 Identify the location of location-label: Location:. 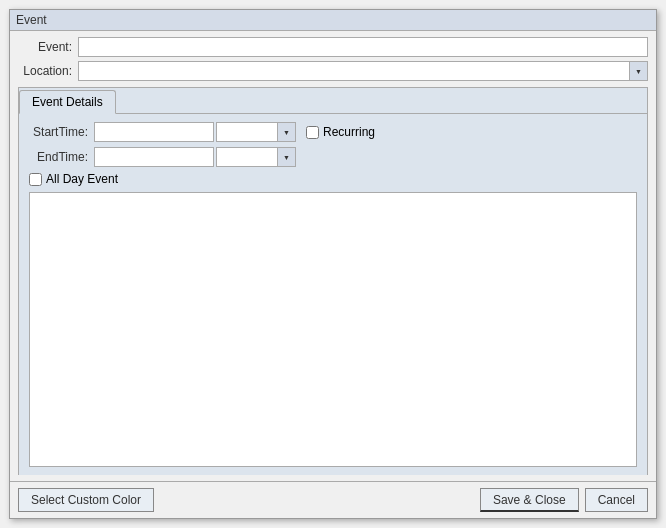
(48, 71).